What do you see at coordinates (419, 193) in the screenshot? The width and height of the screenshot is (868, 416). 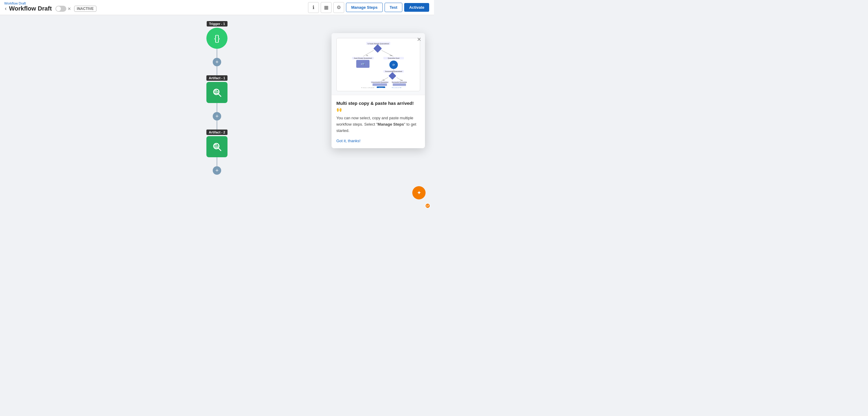 I see `star-icon: ✦` at bounding box center [419, 193].